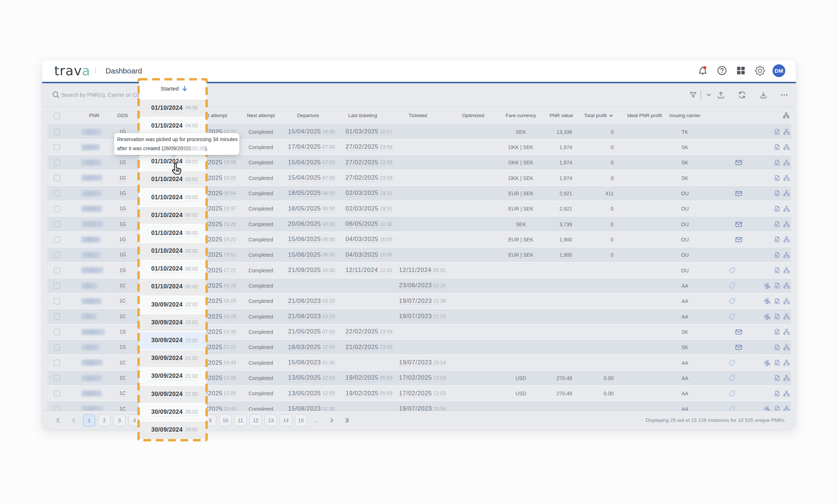 The width and height of the screenshot is (838, 504). What do you see at coordinates (363, 116) in the screenshot?
I see `col-last-ticketing: Last ticketing` at bounding box center [363, 116].